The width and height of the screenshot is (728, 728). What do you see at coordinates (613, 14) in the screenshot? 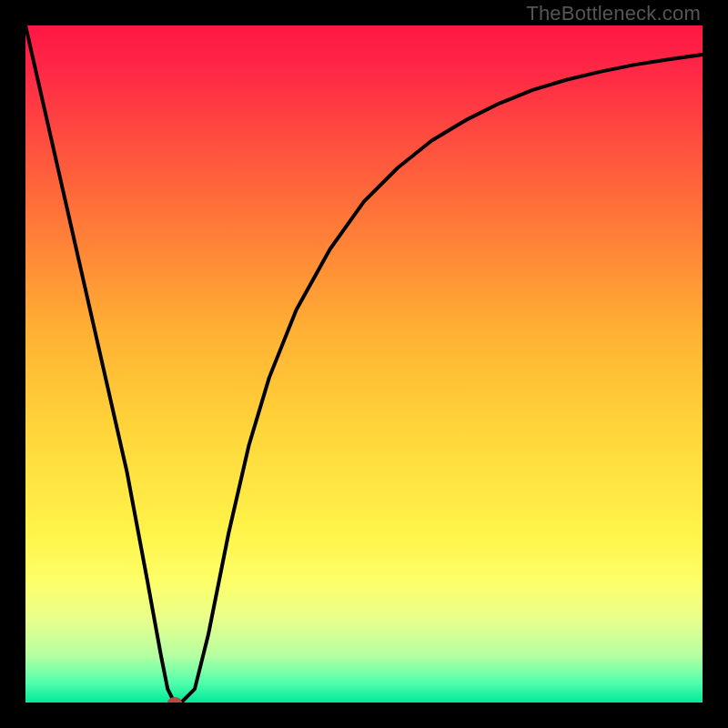
I see `watermark-text: TheBottleneck.com` at bounding box center [613, 14].